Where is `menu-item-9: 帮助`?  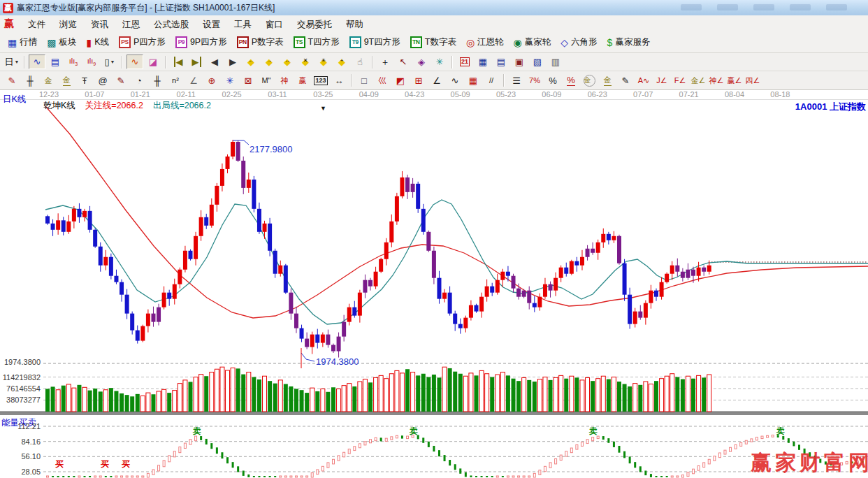 menu-item-9: 帮助 is located at coordinates (355, 24).